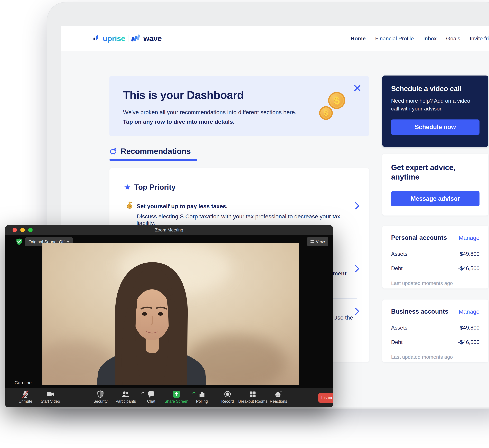 This screenshot has width=489, height=448. I want to click on active-tab-underline, so click(153, 160).